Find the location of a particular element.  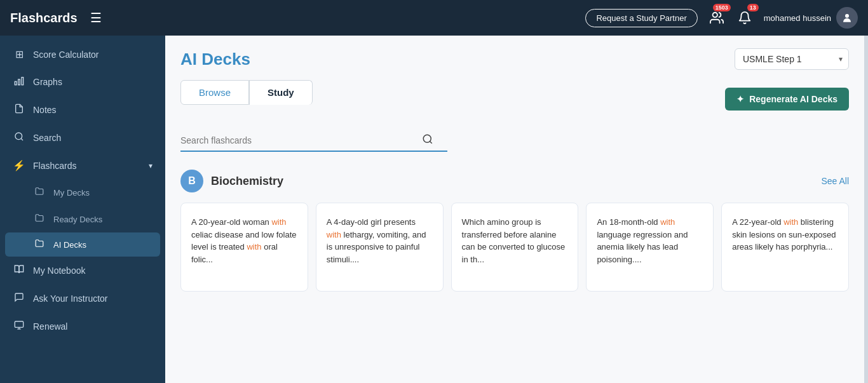

ready-decks-icon is located at coordinates (39, 219).